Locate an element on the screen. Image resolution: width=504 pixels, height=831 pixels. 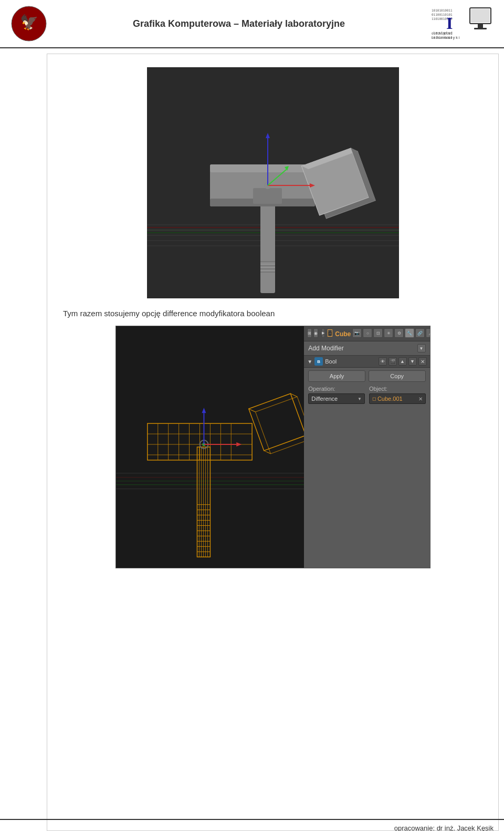
modifier-bool-label: Bool is located at coordinates (331, 361).